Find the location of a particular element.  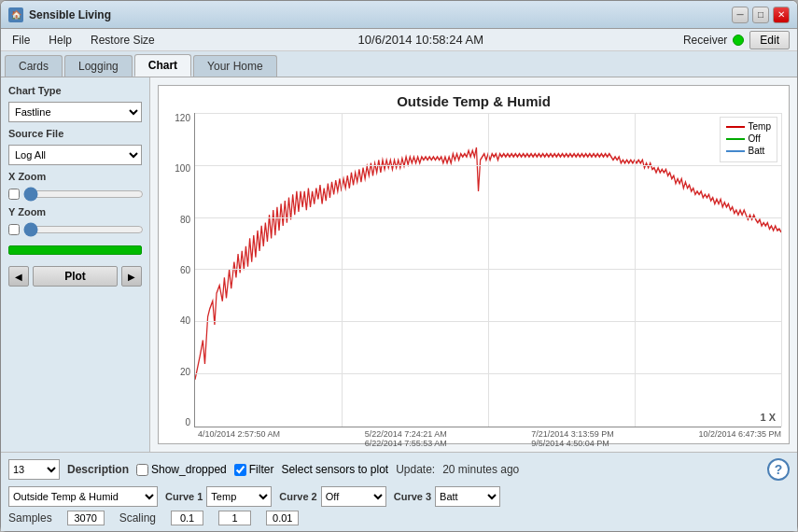

receiver-label: Receiver is located at coordinates (706, 40).